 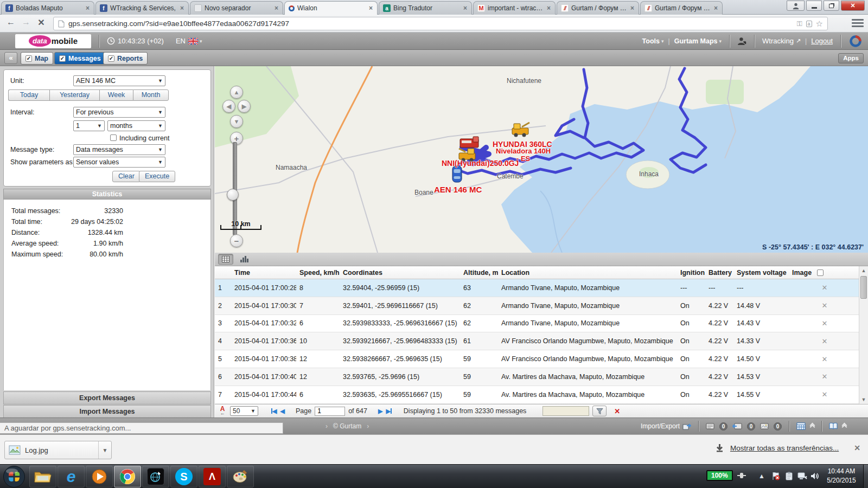 What do you see at coordinates (441, 24) in the screenshot?
I see `url-box: gps.sensetracking.com/?sid=e9ae10bffee48…` at bounding box center [441, 24].